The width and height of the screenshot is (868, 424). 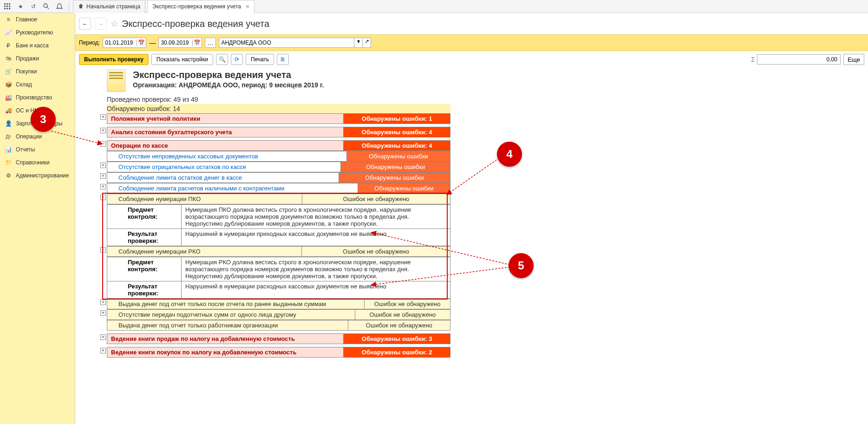 What do you see at coordinates (226, 146) in the screenshot?
I see `section-name: Операции по кассе` at bounding box center [226, 146].